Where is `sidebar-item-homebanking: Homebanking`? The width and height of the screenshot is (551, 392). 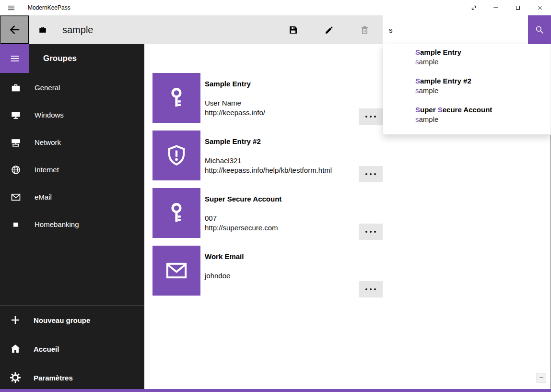
sidebar-item-homebanking: Homebanking is located at coordinates (72, 225).